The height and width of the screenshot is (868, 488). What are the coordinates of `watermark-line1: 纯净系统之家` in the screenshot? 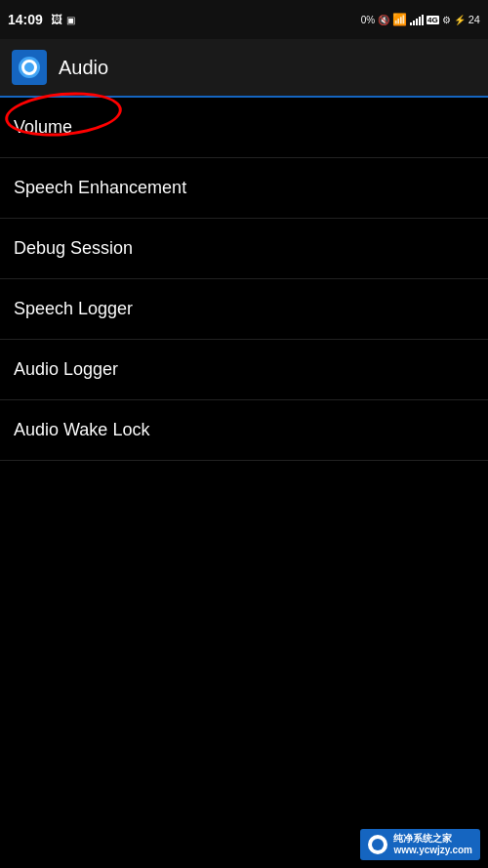 It's located at (433, 839).